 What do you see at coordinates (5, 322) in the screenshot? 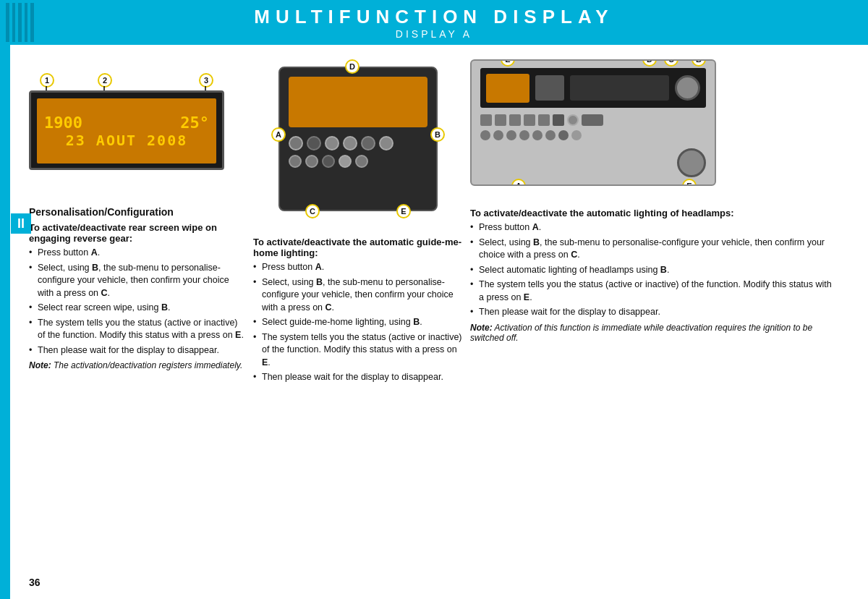
I see `side-accent` at bounding box center [5, 322].